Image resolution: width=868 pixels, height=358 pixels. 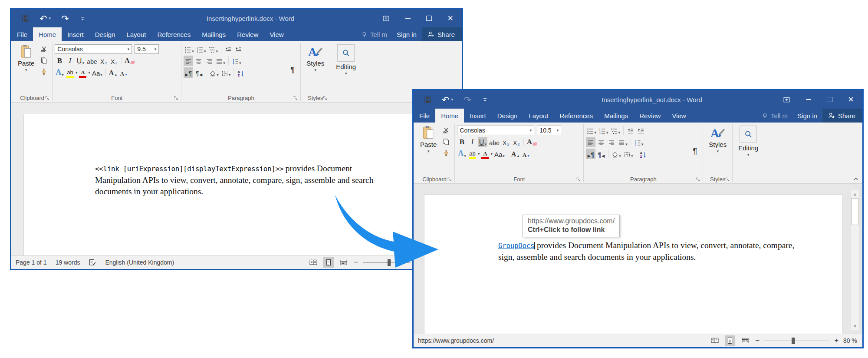 What do you see at coordinates (407, 34) in the screenshot?
I see `sign-in-button: Sign in` at bounding box center [407, 34].